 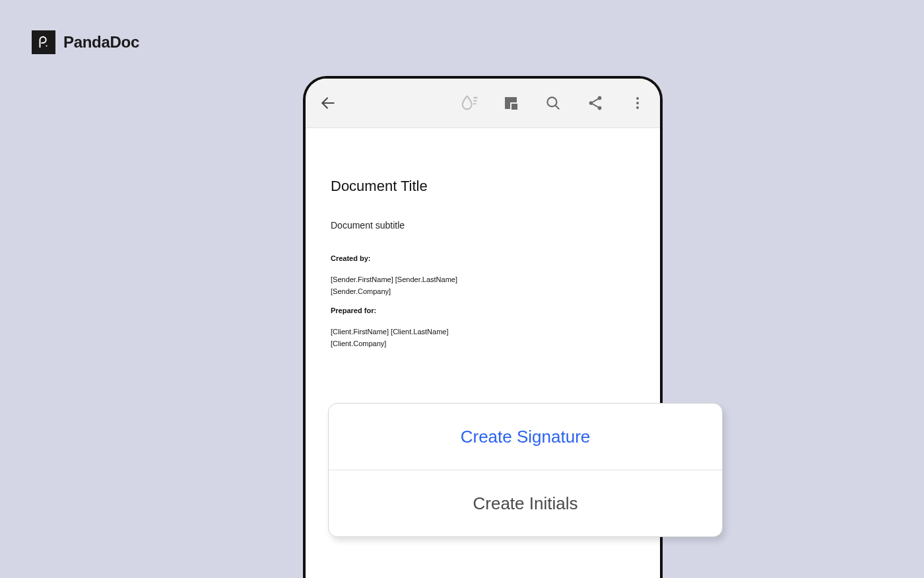 What do you see at coordinates (595, 103) in the screenshot?
I see `share-icon` at bounding box center [595, 103].